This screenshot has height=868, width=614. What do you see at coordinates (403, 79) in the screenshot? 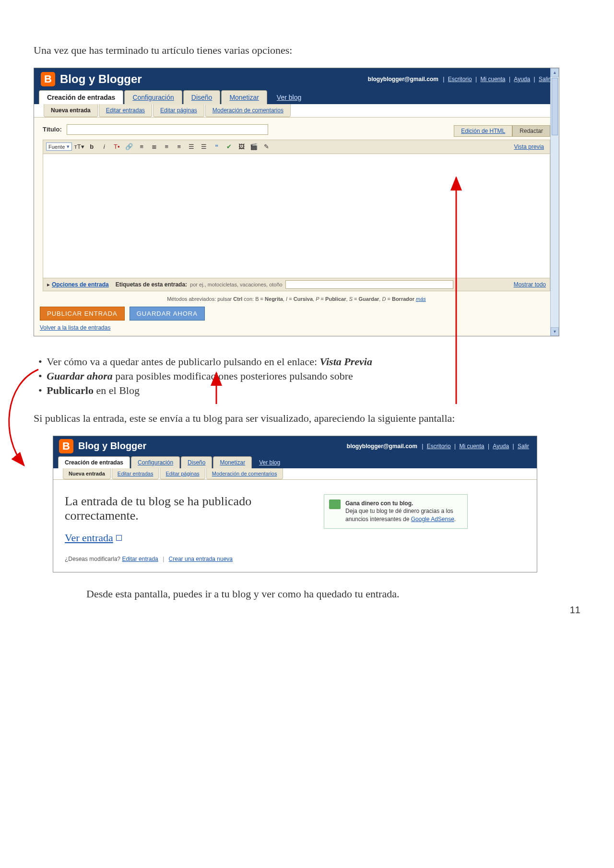
I see `current-user-email: blogyblogger@gmail.com` at bounding box center [403, 79].